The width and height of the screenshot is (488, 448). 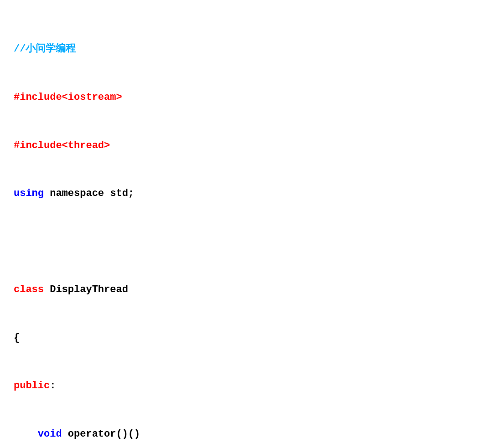 What do you see at coordinates (45, 49) in the screenshot?
I see `comment-text: //小问学编程` at bounding box center [45, 49].